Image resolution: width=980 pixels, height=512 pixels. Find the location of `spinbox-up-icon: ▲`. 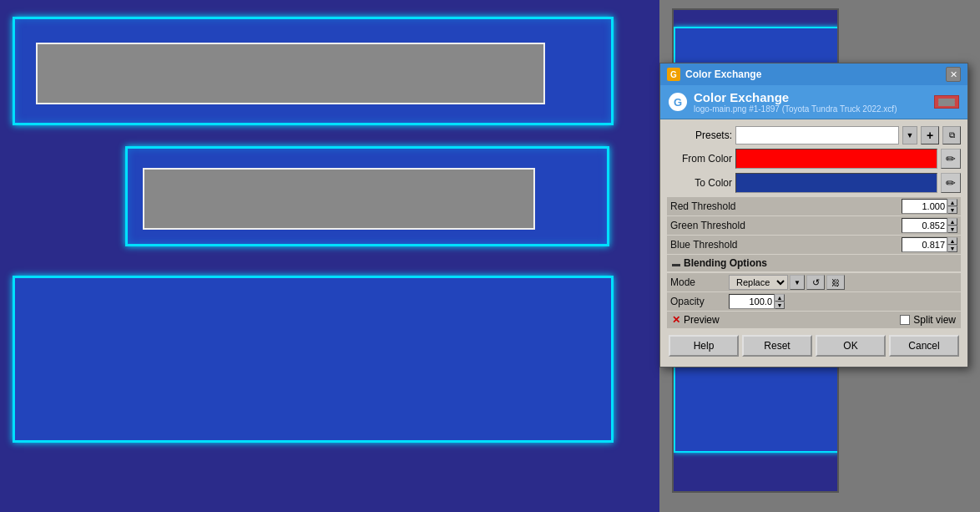

spinbox-up-icon: ▲ is located at coordinates (953, 202).